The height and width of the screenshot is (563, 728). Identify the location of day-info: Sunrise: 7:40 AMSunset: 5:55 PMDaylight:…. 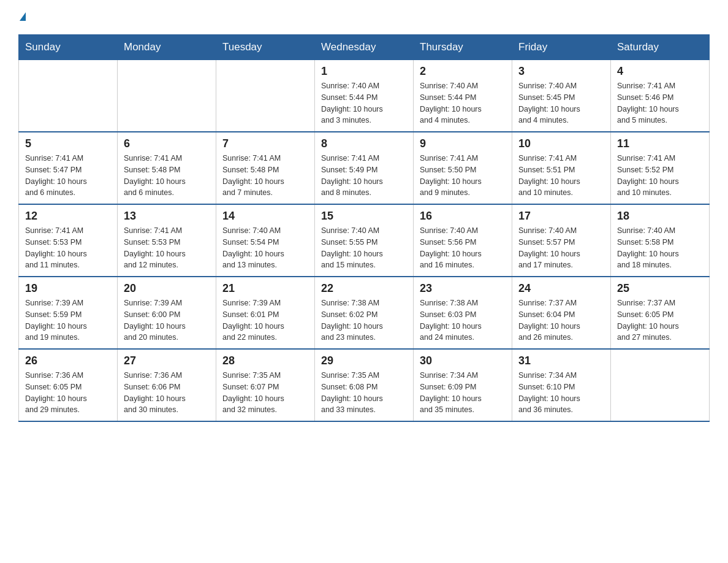
(364, 248).